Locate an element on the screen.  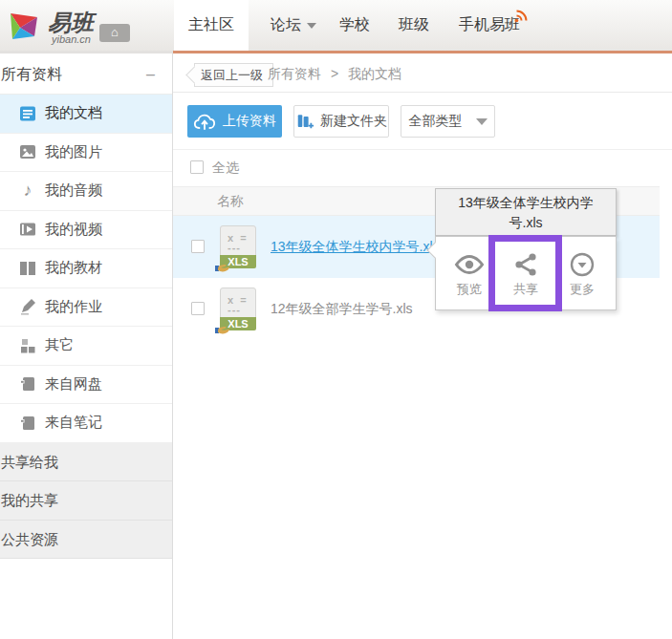
new-folder-button-label: 新建文件夹 is located at coordinates (354, 121).